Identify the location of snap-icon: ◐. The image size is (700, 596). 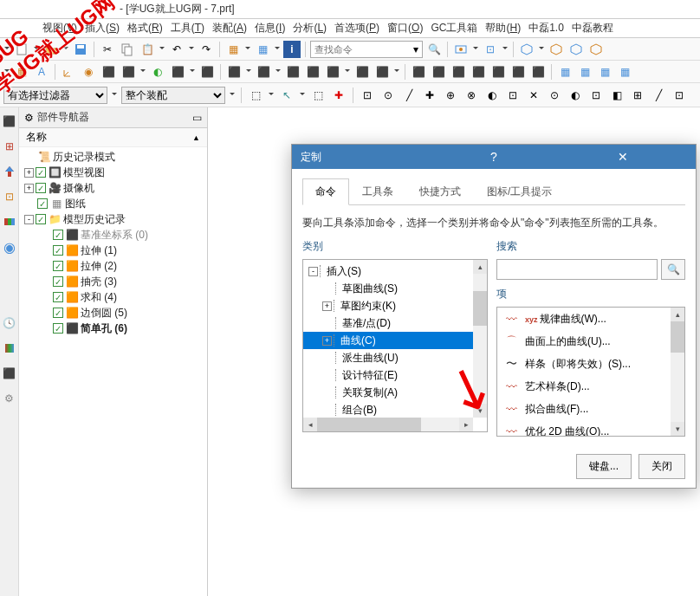
(575, 95).